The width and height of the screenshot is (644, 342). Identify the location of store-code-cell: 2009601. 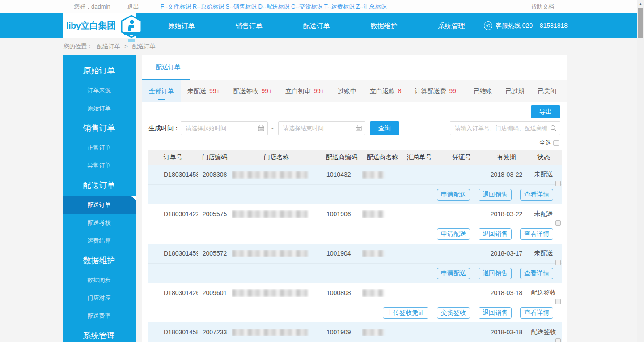
(215, 293).